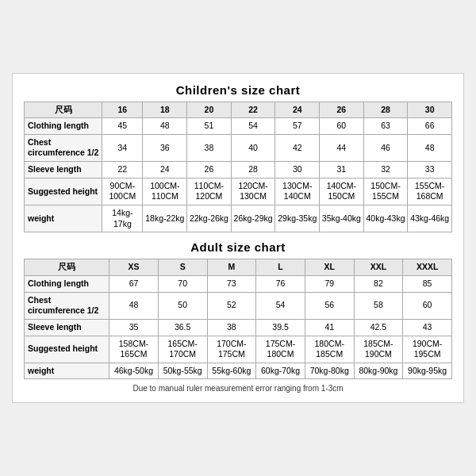 The image size is (476, 476). I want to click on children-cell-1-0: 34, so click(122, 148).